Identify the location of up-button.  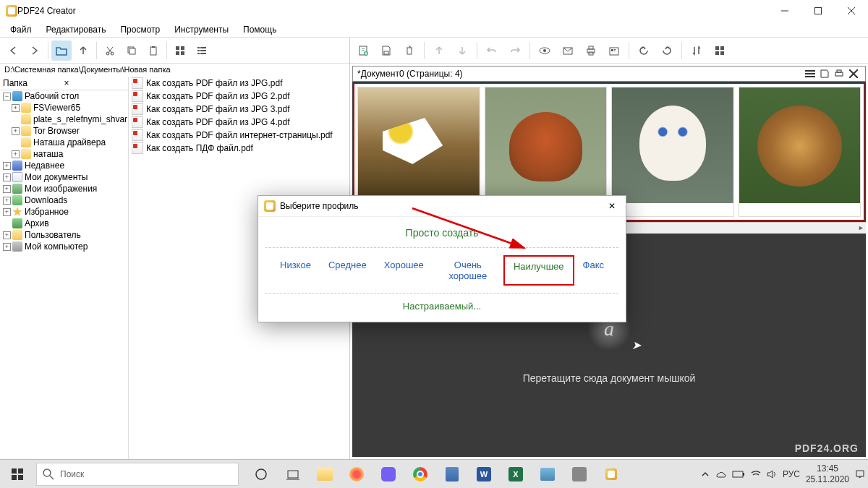
(83, 51).